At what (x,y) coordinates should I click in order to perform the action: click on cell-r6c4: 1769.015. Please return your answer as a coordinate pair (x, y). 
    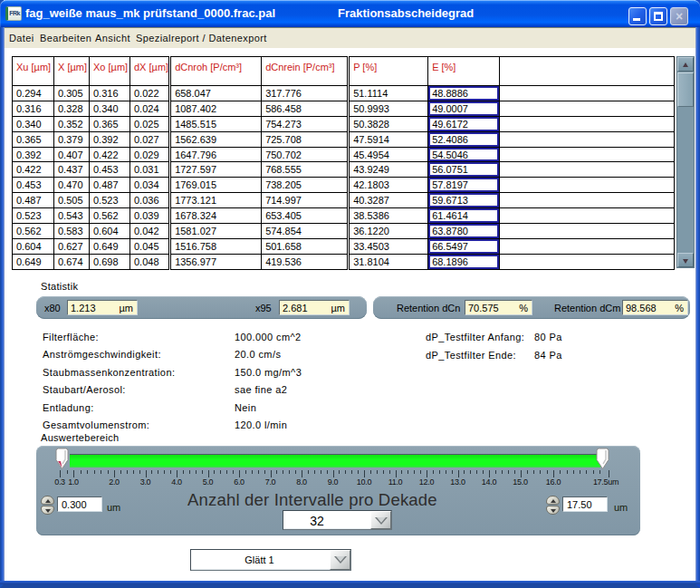
    Looking at the image, I should click on (216, 185).